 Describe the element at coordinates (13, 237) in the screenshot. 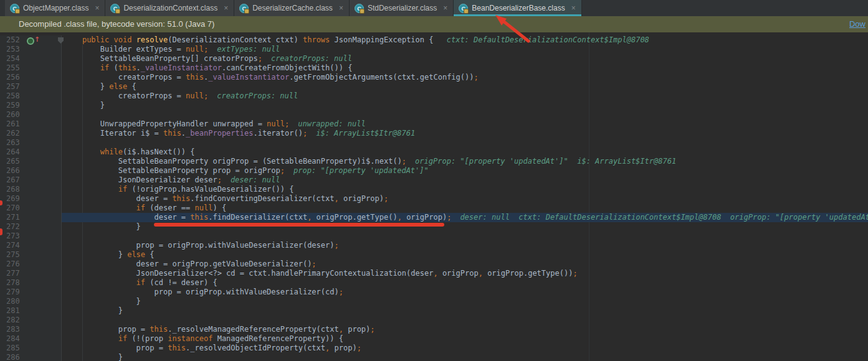

I see `line-number: 273` at that location.